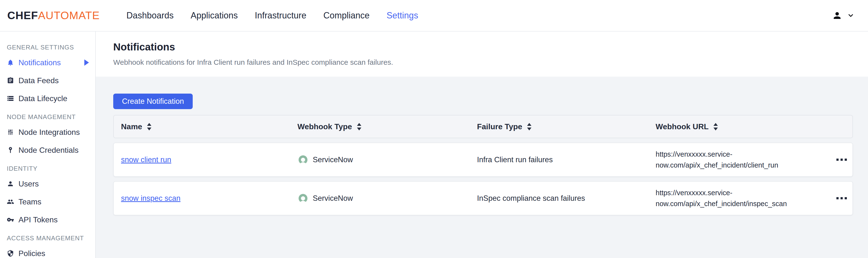 Image resolution: width=868 pixels, height=258 pixels. What do you see at coordinates (738, 126) in the screenshot?
I see `column-header-webhook-url: Webhook URL` at bounding box center [738, 126].